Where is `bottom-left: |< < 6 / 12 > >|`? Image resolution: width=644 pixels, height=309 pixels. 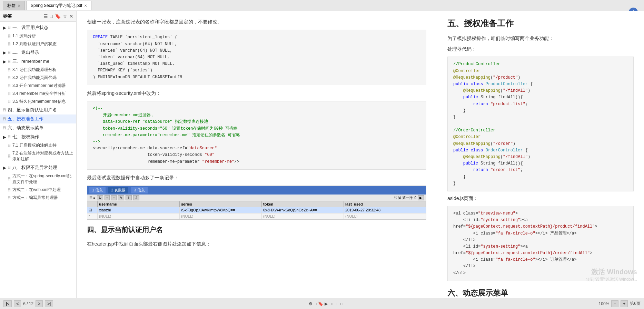
bottom-left: |< < 6 / 12 > >| is located at coordinates (28, 304).